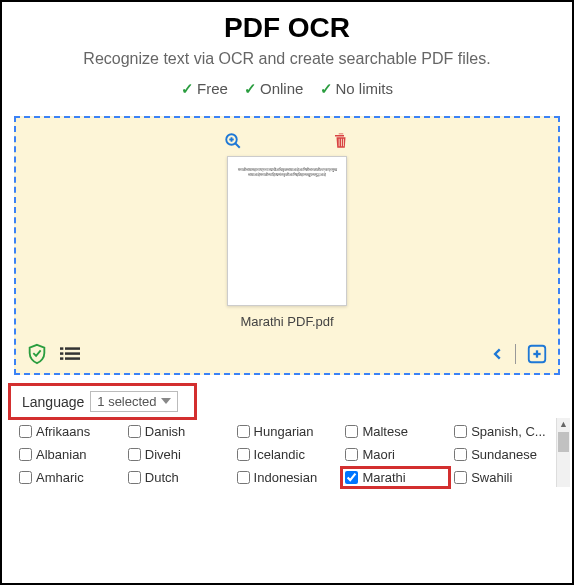  What do you see at coordinates (60, 478) in the screenshot?
I see `language-name: Amharic` at bounding box center [60, 478].